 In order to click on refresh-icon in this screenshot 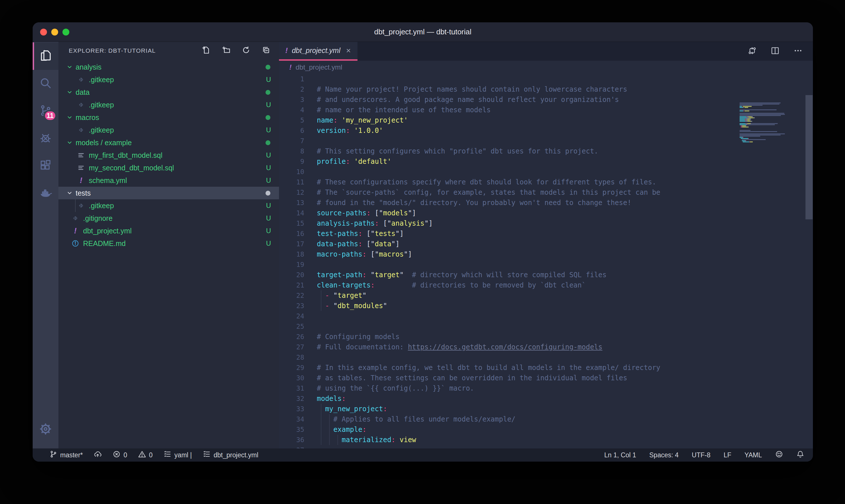, I will do `click(246, 51)`.